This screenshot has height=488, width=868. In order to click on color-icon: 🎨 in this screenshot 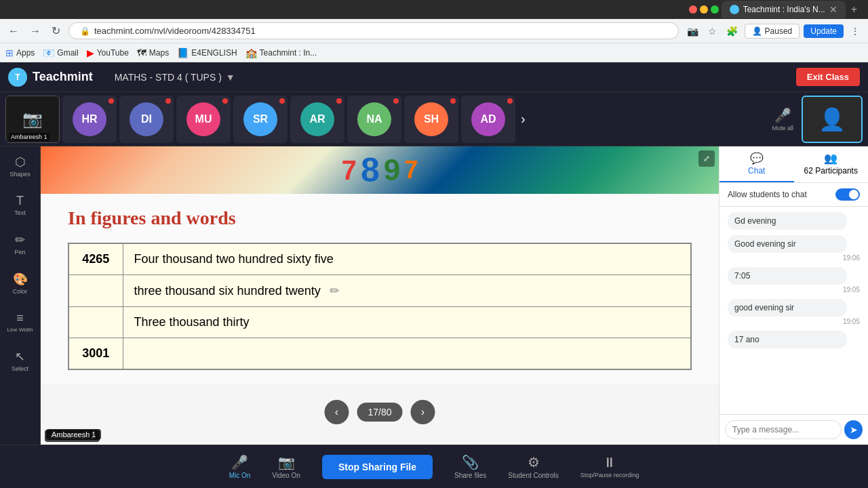, I will do `click(20, 279)`.